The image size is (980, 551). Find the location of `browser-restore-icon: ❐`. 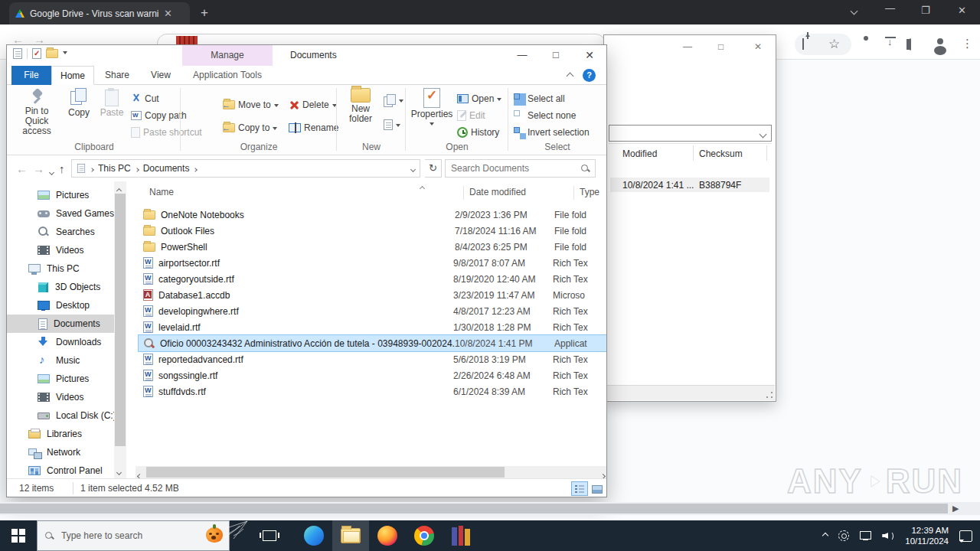

browser-restore-icon: ❐ is located at coordinates (926, 11).